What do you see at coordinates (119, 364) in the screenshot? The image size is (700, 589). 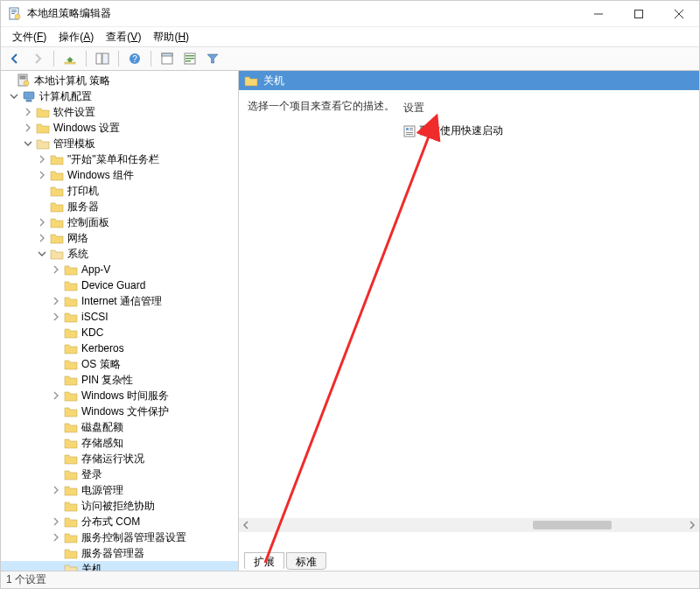 I see `tree-item-os-policy: OS 策略` at bounding box center [119, 364].